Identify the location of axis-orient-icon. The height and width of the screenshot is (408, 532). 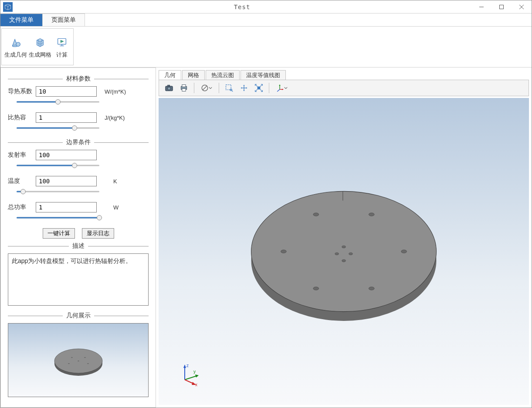
(281, 88).